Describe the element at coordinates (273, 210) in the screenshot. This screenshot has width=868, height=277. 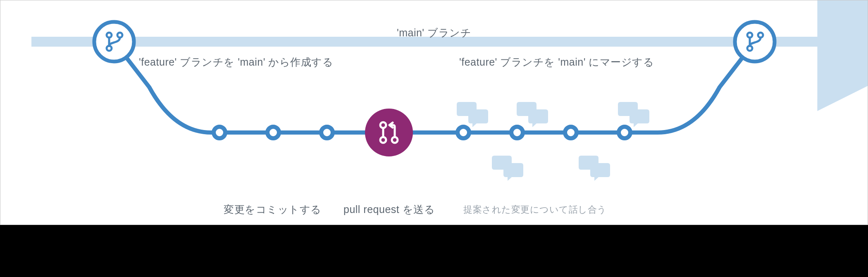
I see `commit-changes-label: 変更をコミットする` at that location.